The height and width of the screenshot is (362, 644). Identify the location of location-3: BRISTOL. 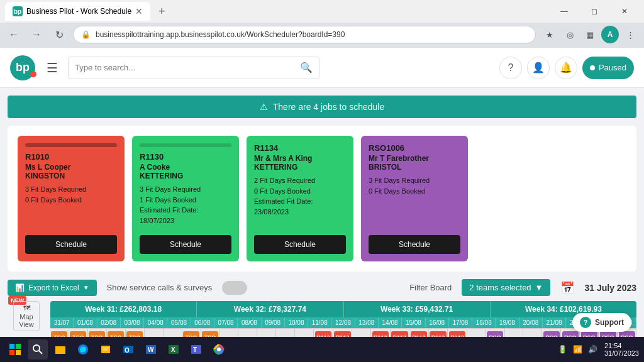
(414, 167).